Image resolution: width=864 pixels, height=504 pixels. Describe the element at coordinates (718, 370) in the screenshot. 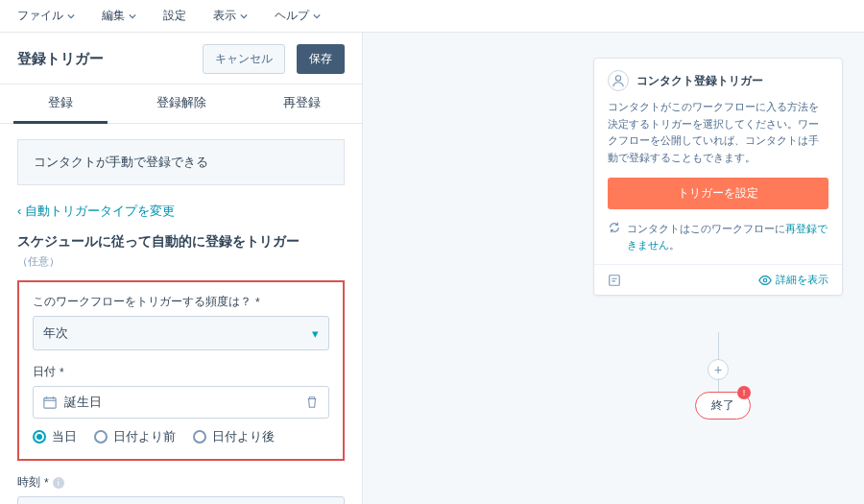

I see `add-step-button: +` at that location.